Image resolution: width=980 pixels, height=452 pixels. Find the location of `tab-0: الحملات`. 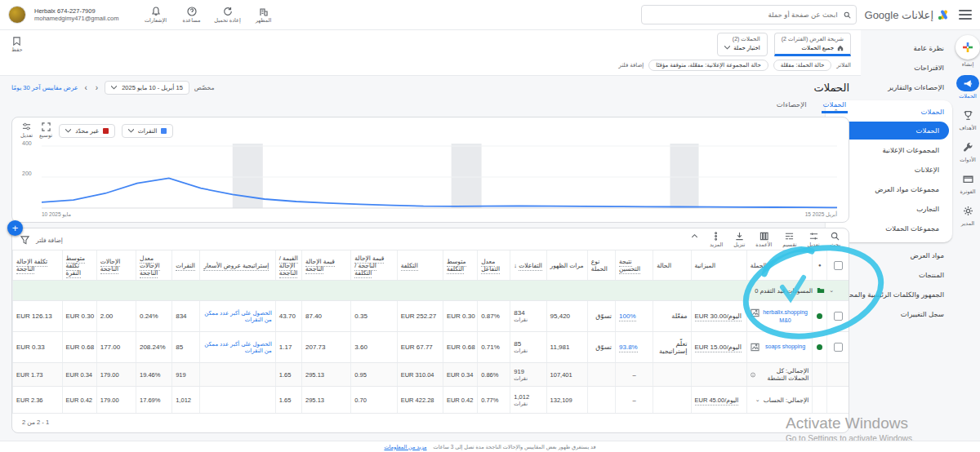

tab-0: الحملات is located at coordinates (835, 106).